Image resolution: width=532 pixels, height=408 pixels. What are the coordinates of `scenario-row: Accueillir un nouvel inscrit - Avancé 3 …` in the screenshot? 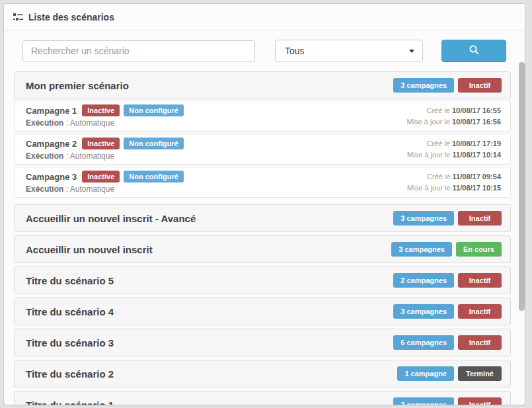 It's located at (262, 218).